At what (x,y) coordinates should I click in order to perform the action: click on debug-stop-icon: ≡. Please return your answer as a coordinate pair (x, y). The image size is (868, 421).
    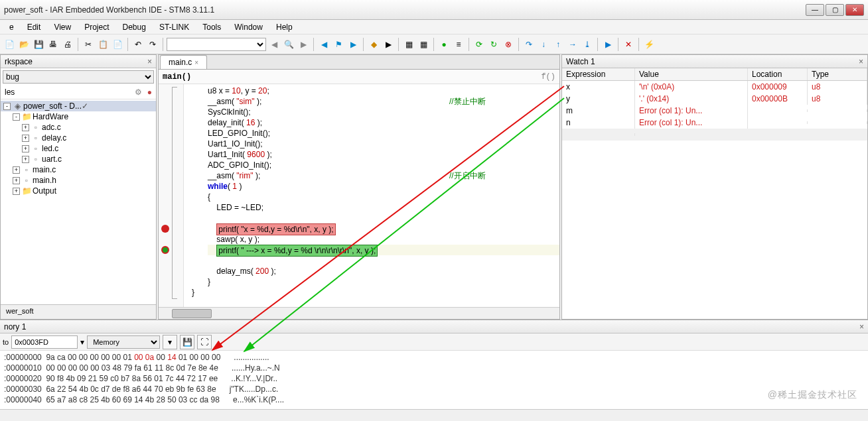
    Looking at the image, I should click on (459, 44).